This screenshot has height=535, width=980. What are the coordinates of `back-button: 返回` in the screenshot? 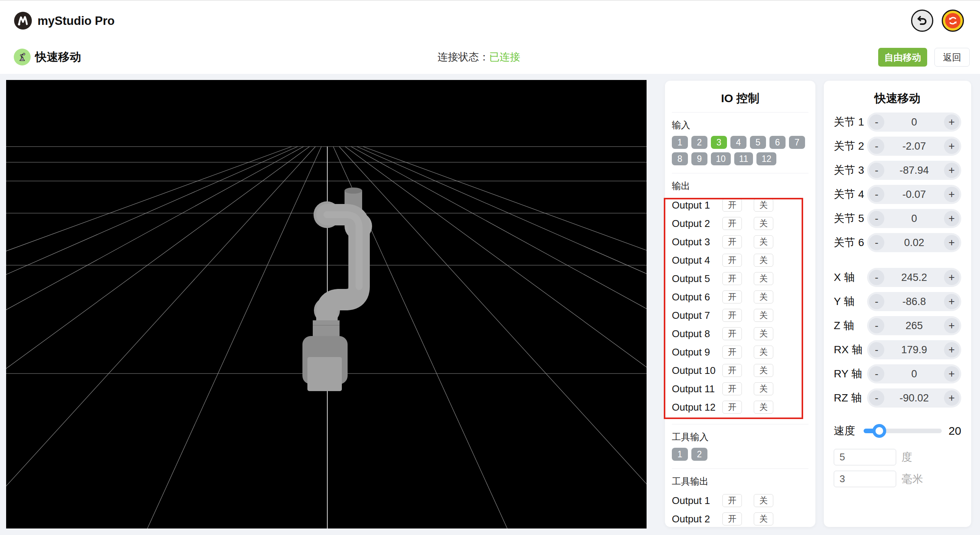 It's located at (952, 57).